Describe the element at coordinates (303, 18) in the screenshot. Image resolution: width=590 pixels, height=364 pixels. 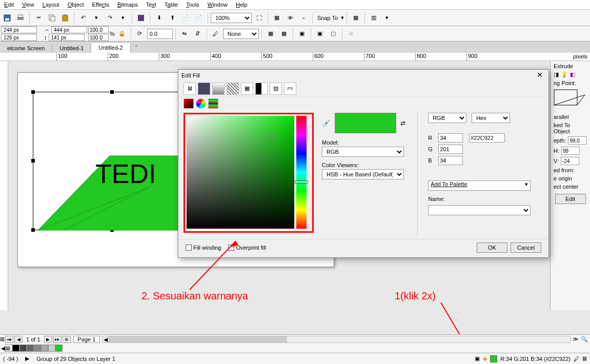
I see `guides-icon: ▫` at that location.